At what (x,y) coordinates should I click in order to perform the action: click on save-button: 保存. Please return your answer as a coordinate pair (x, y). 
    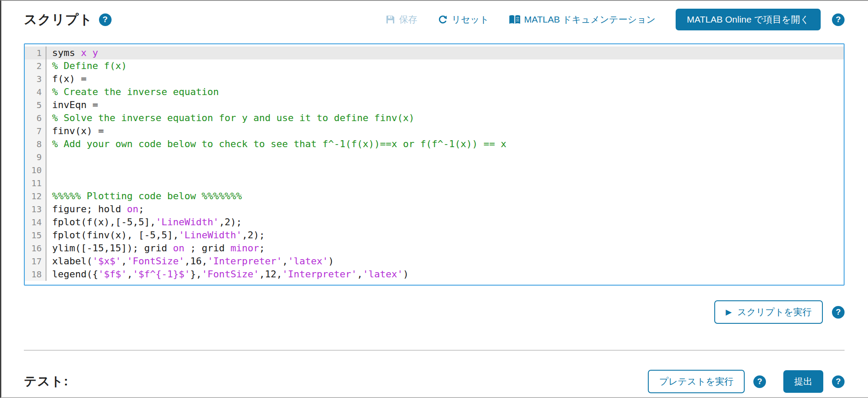
    Looking at the image, I should click on (401, 20).